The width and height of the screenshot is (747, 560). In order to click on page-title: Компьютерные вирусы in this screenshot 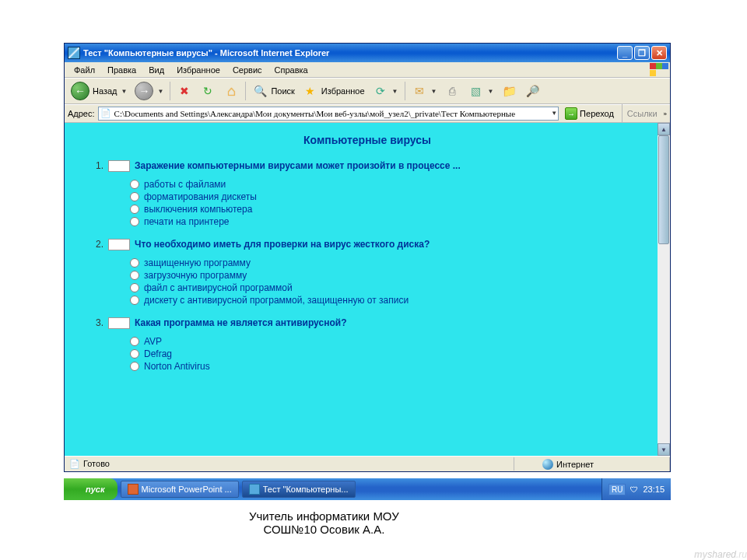, I will do `click(367, 140)`.